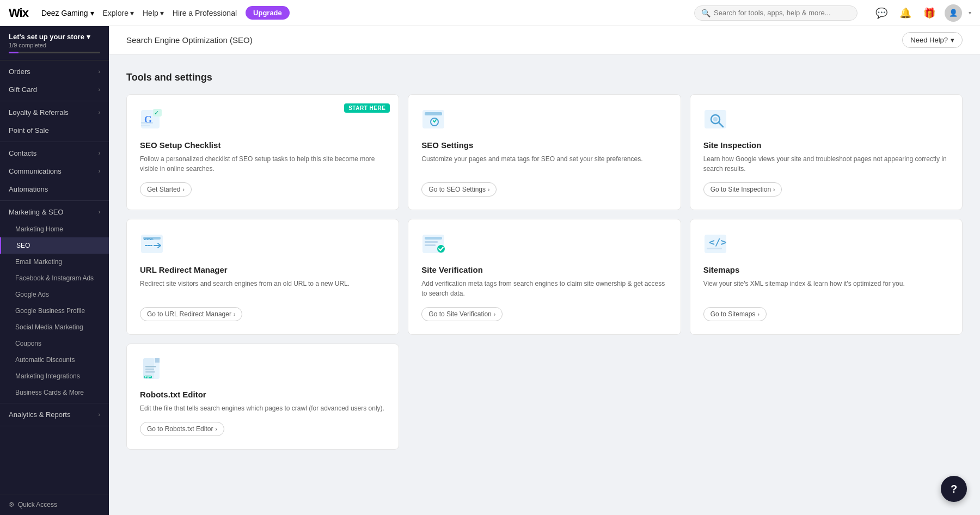 The width and height of the screenshot is (980, 515). What do you see at coordinates (743, 189) in the screenshot?
I see `site-inspection-link: Go to Site Inspection ›` at bounding box center [743, 189].